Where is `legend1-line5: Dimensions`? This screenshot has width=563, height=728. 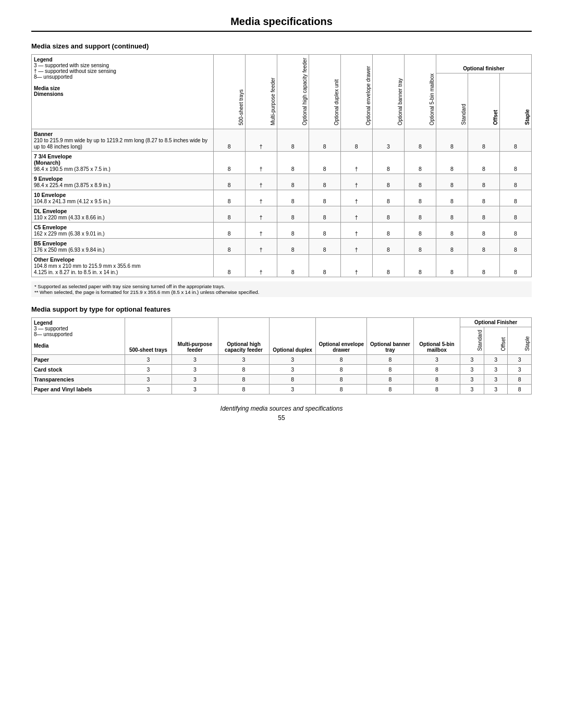
legend1-line5: Dimensions is located at coordinates (49, 94).